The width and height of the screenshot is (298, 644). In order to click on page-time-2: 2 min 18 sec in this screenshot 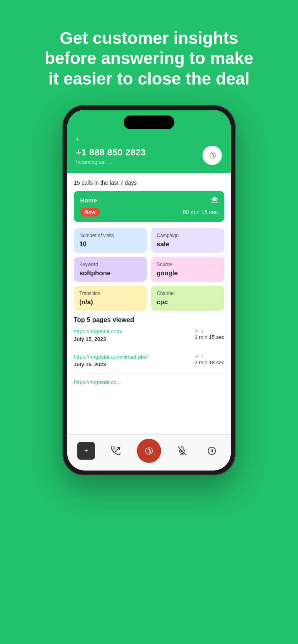, I will do `click(209, 362)`.